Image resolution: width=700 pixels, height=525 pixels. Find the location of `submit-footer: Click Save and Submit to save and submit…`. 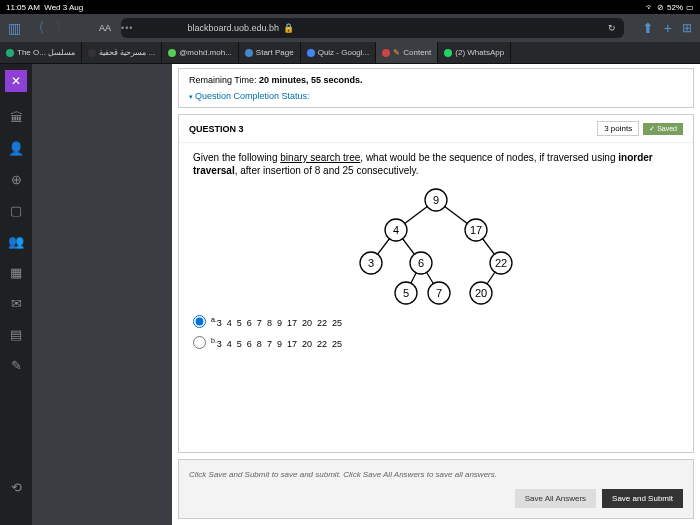

submit-footer: Click Save and Submit to save and submit… is located at coordinates (436, 489).